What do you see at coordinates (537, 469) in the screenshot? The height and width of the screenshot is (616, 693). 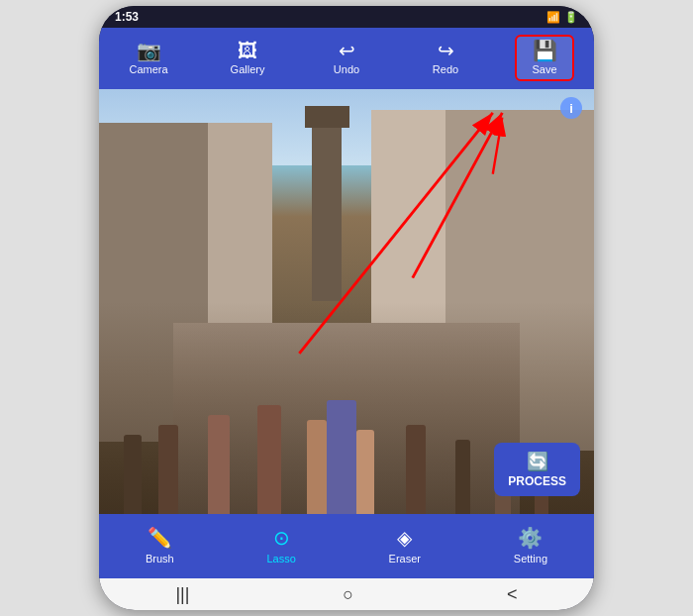 I see `process-button: 🔄 PROCESS` at bounding box center [537, 469].